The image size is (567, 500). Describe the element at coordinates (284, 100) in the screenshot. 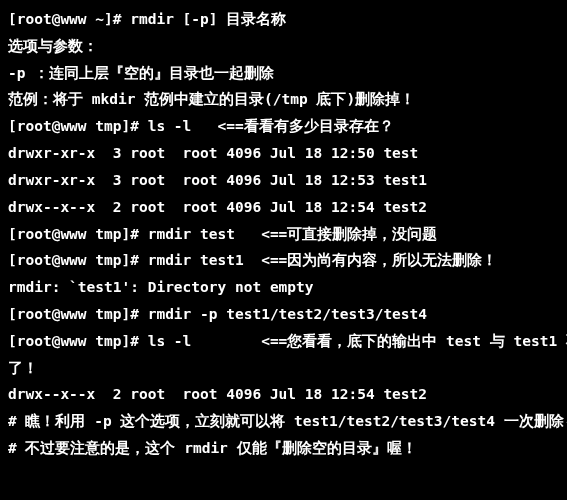

I see `terminal-line: 范例：将于 mkdir 范例中建立的目录(/tmp 底下)删除掉！` at that location.